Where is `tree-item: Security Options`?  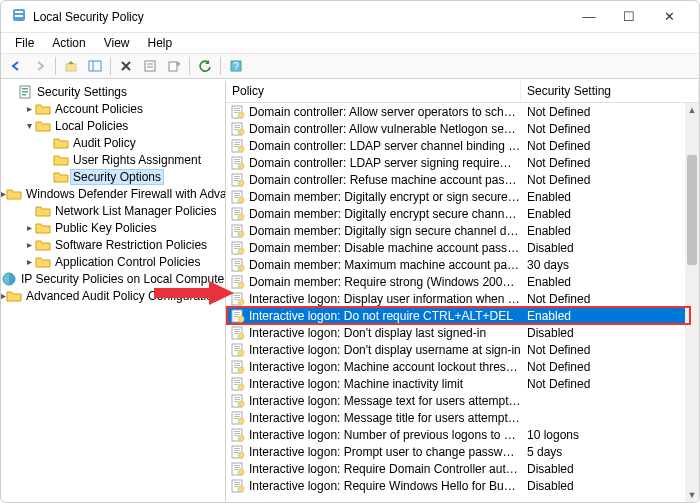
tree-item: Security Options is located at coordinates (113, 176).